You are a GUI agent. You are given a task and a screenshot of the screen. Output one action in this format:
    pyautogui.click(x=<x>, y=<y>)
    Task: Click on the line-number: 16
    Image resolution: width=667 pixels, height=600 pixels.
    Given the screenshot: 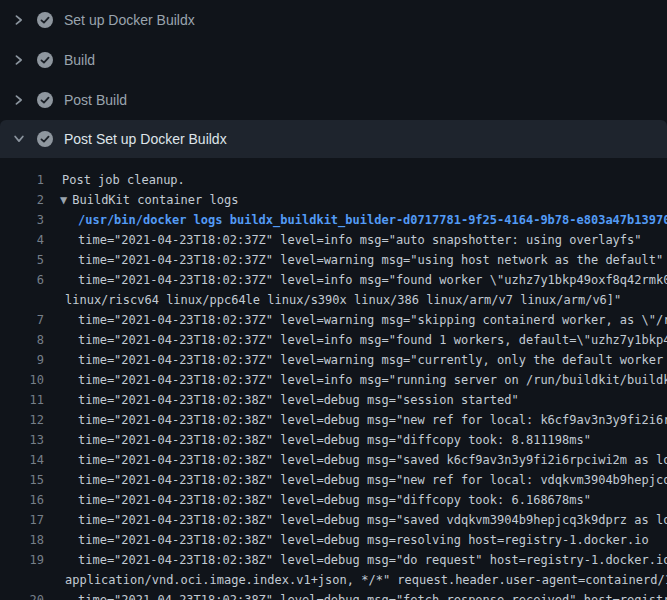 What is the action you would take?
    pyautogui.click(x=22, y=500)
    